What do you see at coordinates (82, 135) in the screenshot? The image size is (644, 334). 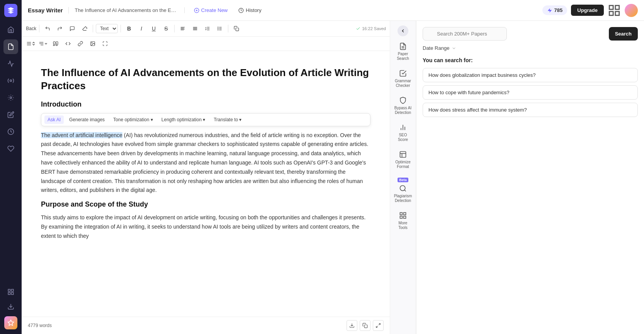 I see `highlighted-text: The advent of artificial intelligence` at bounding box center [82, 135].